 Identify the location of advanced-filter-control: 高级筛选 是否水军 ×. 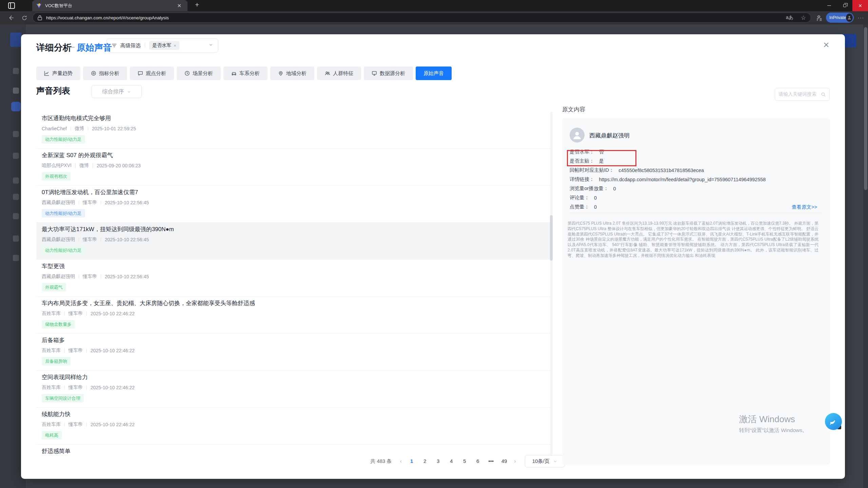
(162, 45).